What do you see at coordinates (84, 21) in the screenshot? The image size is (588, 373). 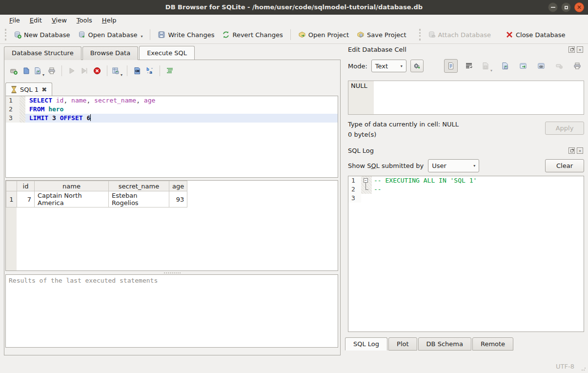 I see `menu-tools: Tools` at bounding box center [84, 21].